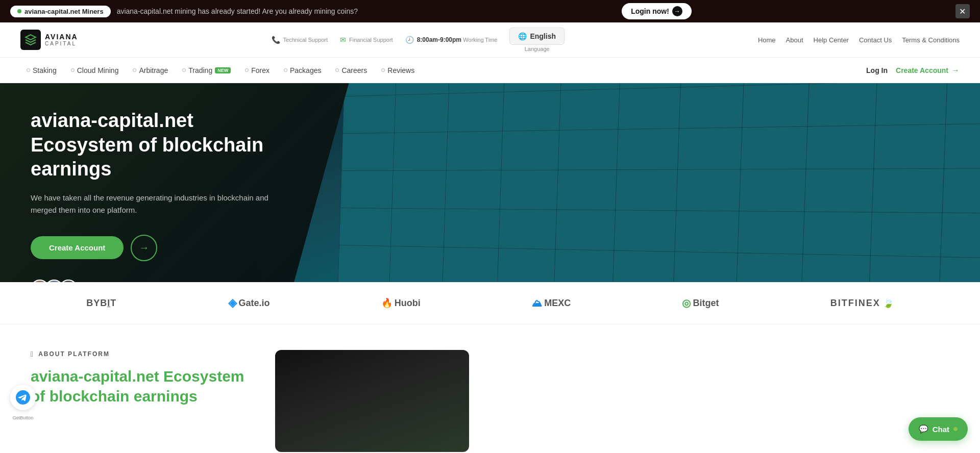 The image size is (980, 453). Describe the element at coordinates (490, 70) in the screenshot. I see `nav-bar: Staking Cloud Mining Arbitrage Trading N…` at that location.